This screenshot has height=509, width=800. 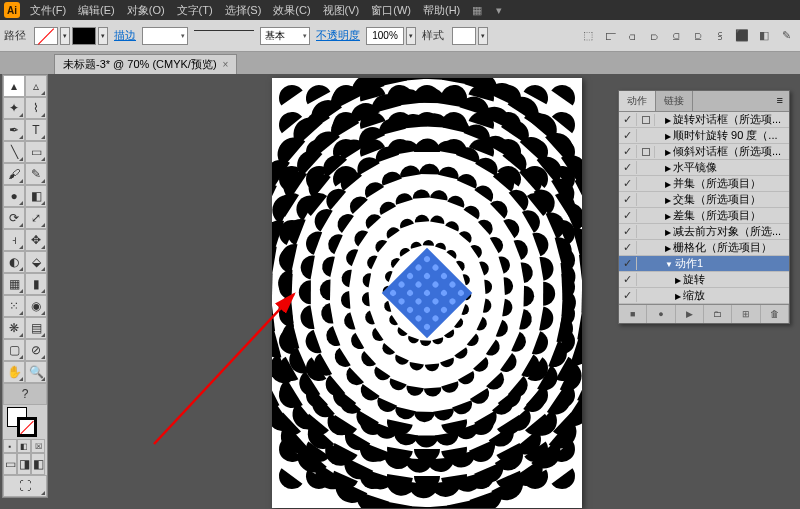 I want to click on blend-tool: ◉, so click(x=36, y=306).